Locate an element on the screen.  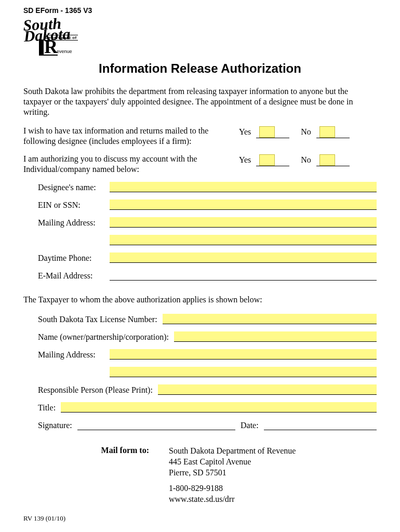
yes-label-1: Yes is located at coordinates (245, 132).